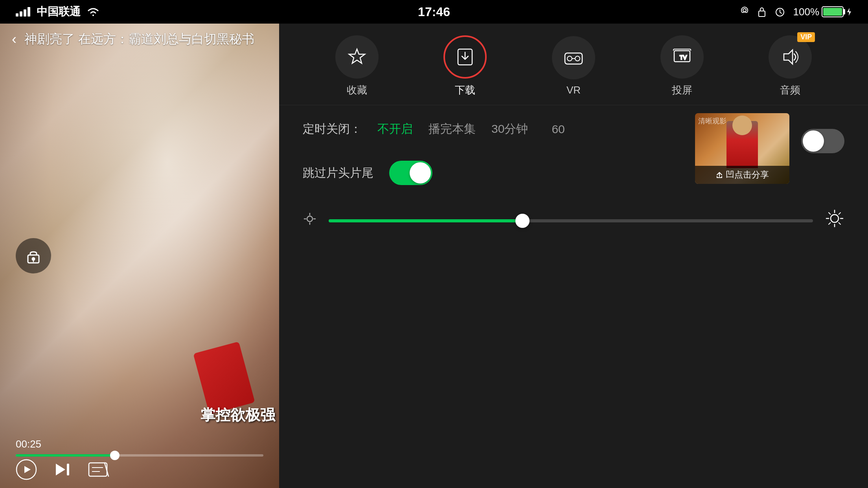 This screenshot has width=868, height=488. I want to click on skip-intro-knob, so click(420, 173).